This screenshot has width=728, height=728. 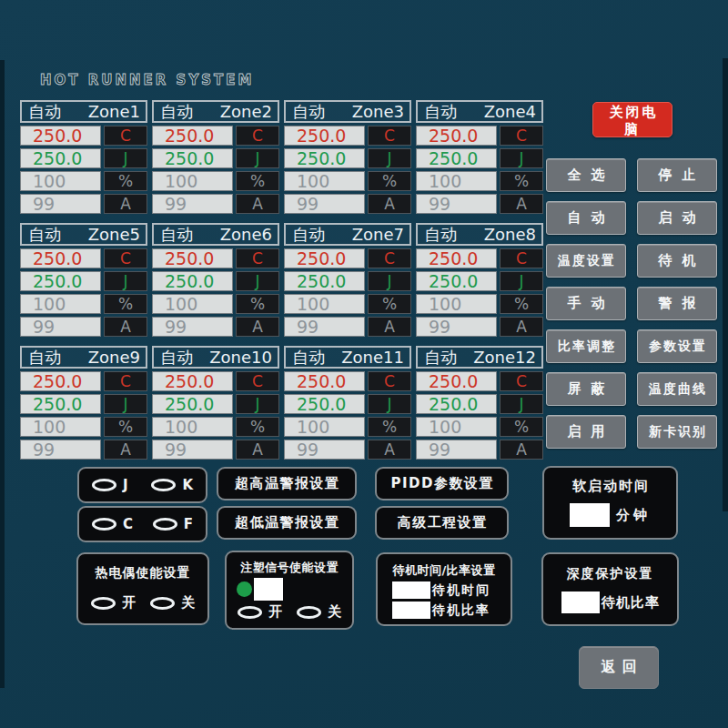 I want to click on zone-header: 自动 Zone5, so click(x=84, y=235).